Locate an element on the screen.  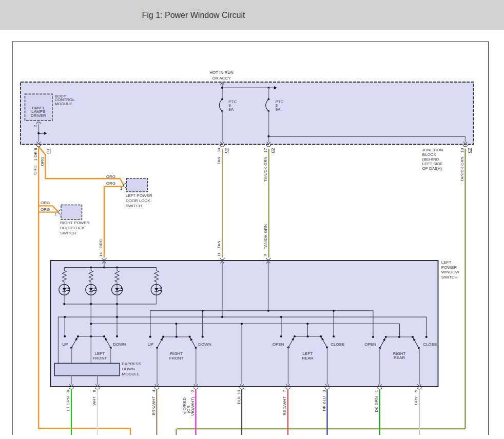
svg-text: BLK is located at coordinates (239, 400).